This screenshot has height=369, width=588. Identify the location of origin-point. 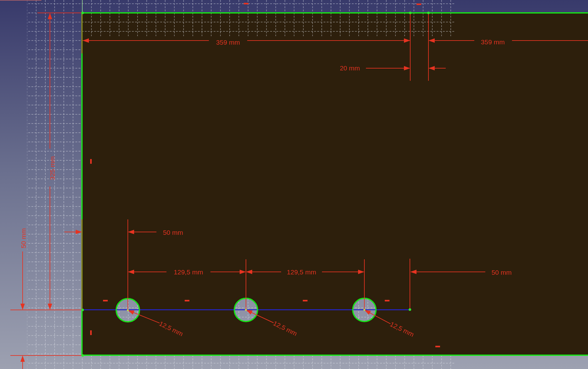
(83, 13).